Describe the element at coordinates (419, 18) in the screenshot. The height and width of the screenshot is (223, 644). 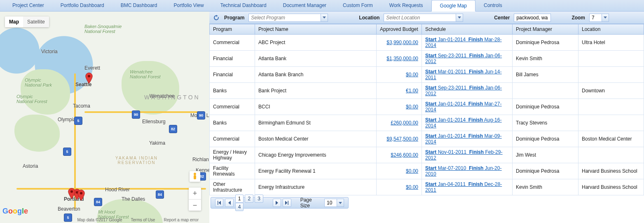
I see `location-input` at that location.